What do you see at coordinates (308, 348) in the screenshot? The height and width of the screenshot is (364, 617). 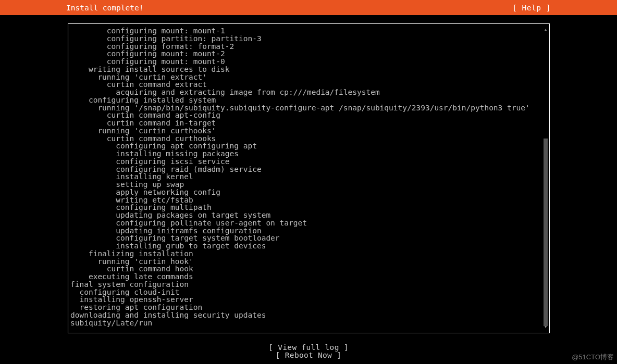 I see `view-full-log-button: [ View full log ]` at bounding box center [308, 348].